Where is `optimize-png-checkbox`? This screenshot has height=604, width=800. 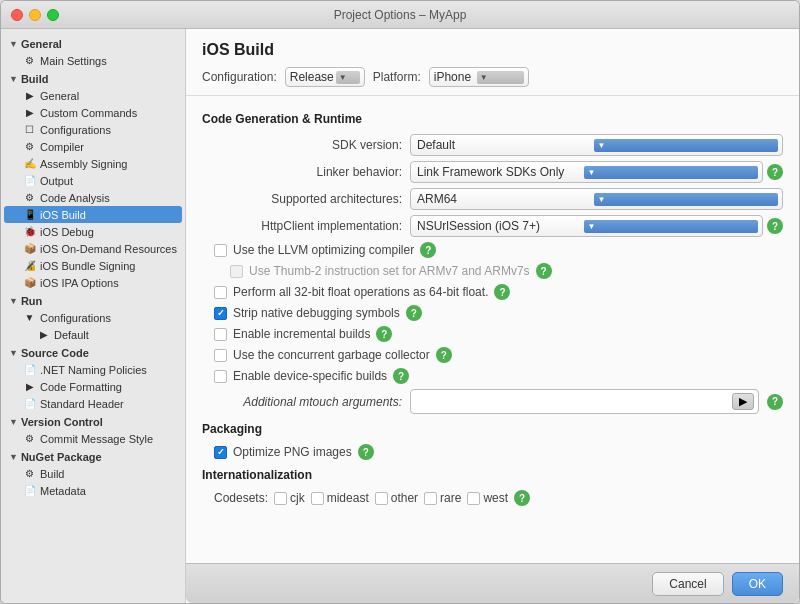
optimize-png-checkbox is located at coordinates (220, 452).